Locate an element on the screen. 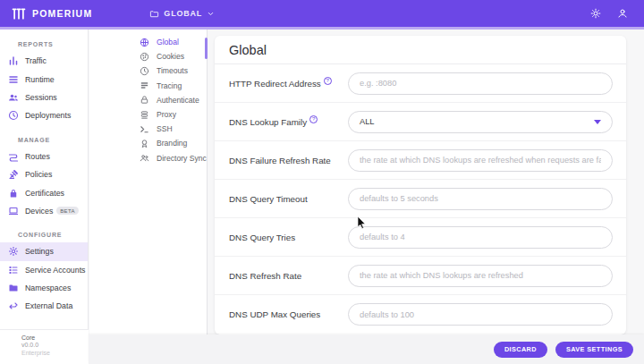  subnav-item-tracing: Tracing is located at coordinates (148, 86).